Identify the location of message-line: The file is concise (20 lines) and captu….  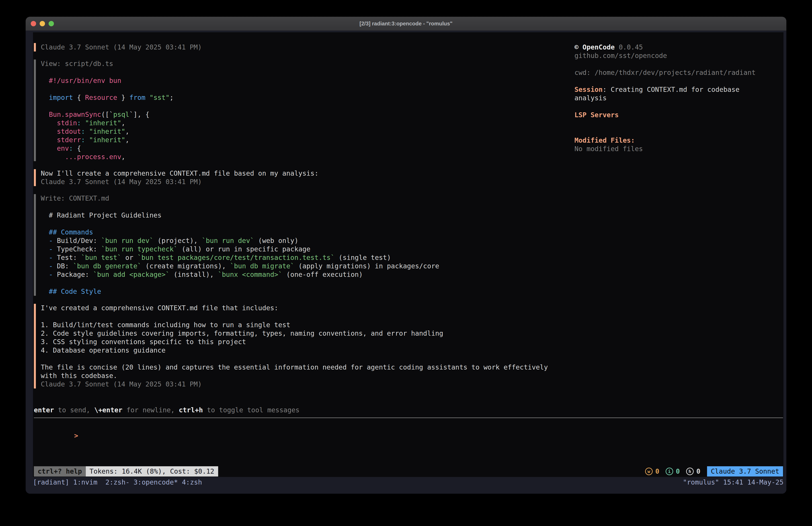
(294, 367).